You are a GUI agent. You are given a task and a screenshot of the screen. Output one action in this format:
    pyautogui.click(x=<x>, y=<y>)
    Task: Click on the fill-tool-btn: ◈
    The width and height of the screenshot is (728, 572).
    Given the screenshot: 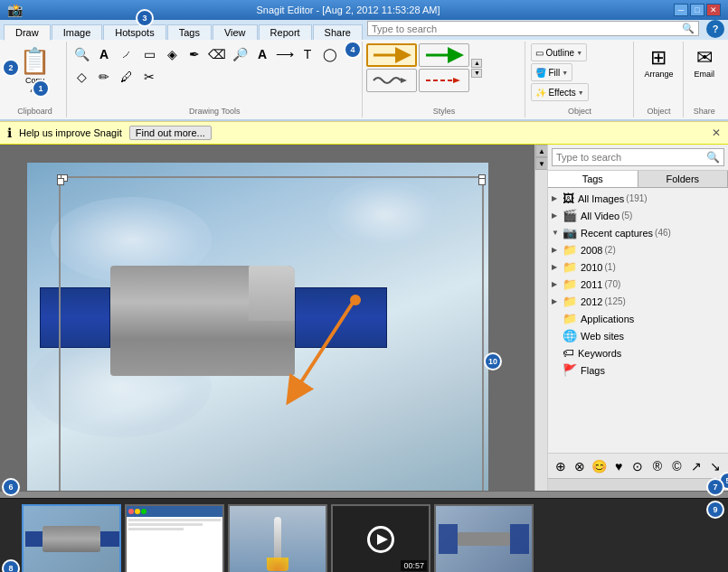 What is the action you would take?
    pyautogui.click(x=172, y=54)
    